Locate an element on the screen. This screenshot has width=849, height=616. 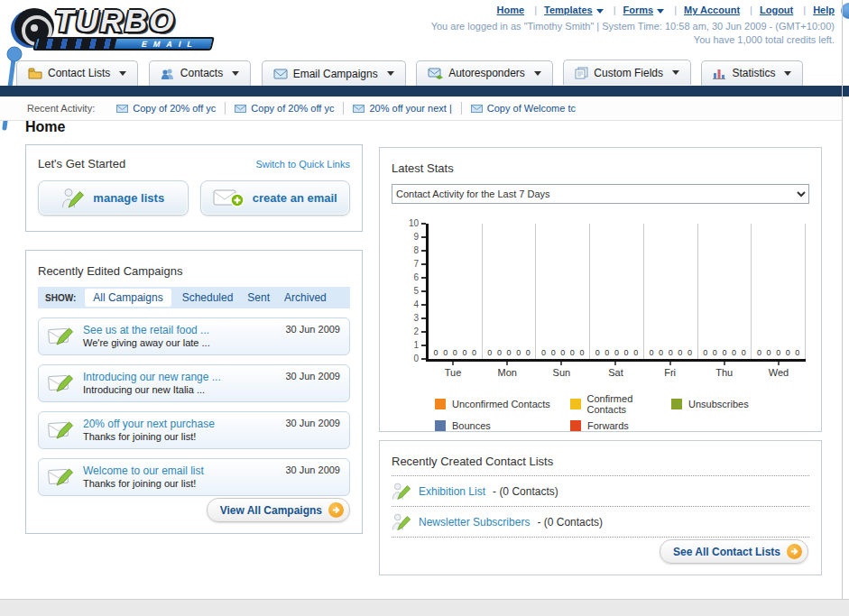
recently-created-contact-lists-panel: Recently Created Contact Lists Exhibitio… is located at coordinates (601, 508).